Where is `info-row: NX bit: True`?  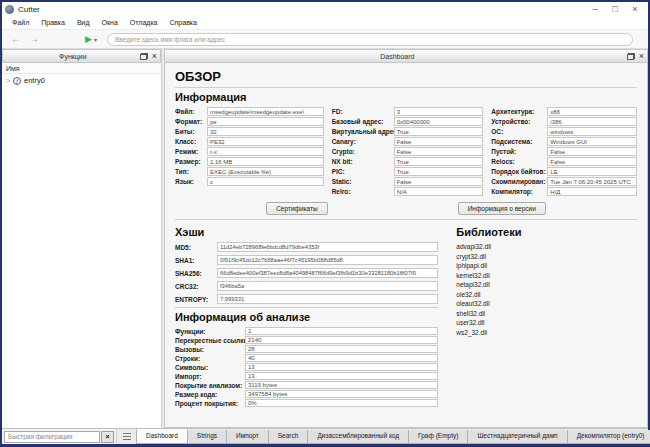
info-row: NX bit: True is located at coordinates (408, 162).